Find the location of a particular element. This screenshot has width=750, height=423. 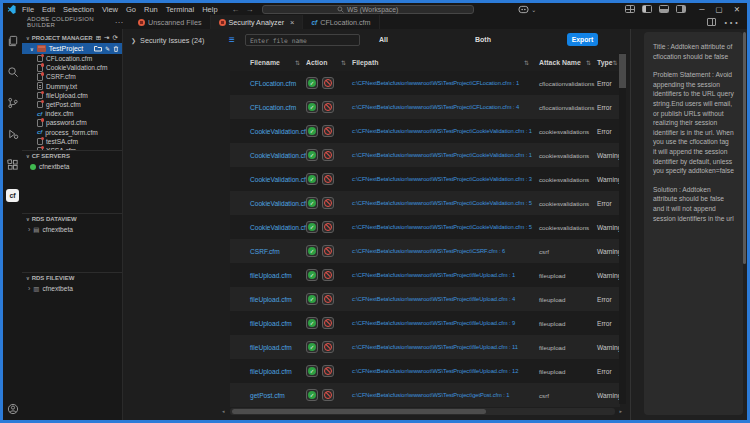

rds-fileview-header: ∨ RDS FILEVIEW is located at coordinates (72, 278).